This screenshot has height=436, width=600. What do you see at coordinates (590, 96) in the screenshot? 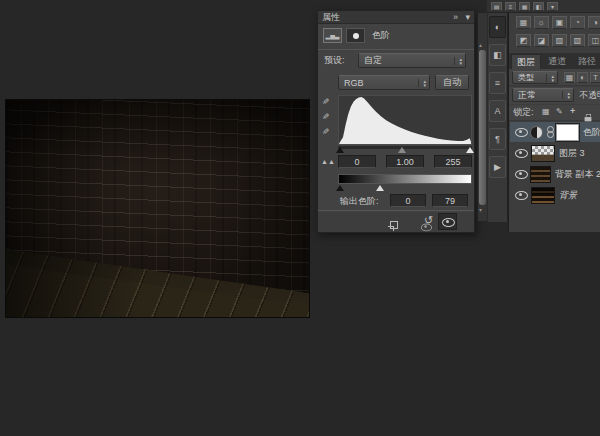
I see `opacity-label: 不透明度:` at bounding box center [590, 96].